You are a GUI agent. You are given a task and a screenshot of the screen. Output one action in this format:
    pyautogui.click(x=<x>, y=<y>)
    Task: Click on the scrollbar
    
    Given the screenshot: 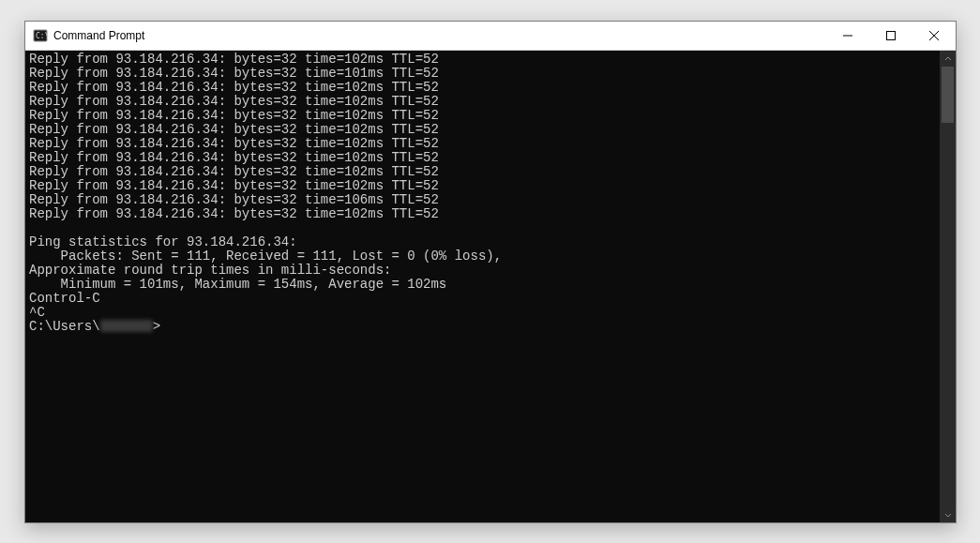 What is the action you would take?
    pyautogui.click(x=947, y=287)
    